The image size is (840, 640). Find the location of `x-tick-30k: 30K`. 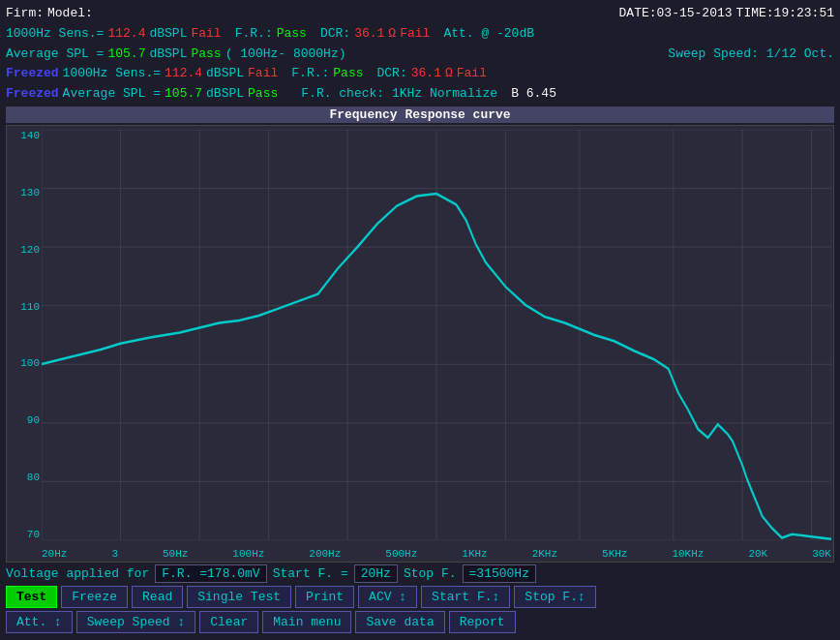

x-tick-30k: 30K is located at coordinates (822, 554).